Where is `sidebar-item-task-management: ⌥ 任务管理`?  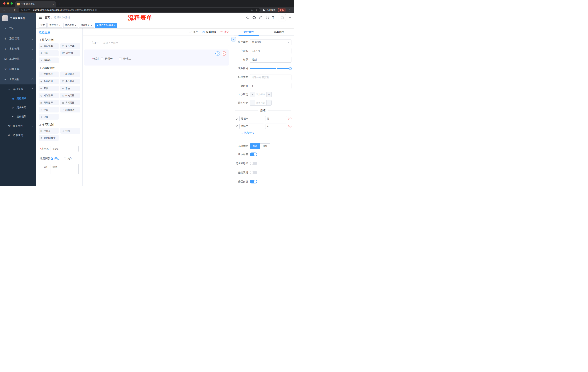 sidebar-item-task-management: ⌥ 任务管理 is located at coordinates (18, 126).